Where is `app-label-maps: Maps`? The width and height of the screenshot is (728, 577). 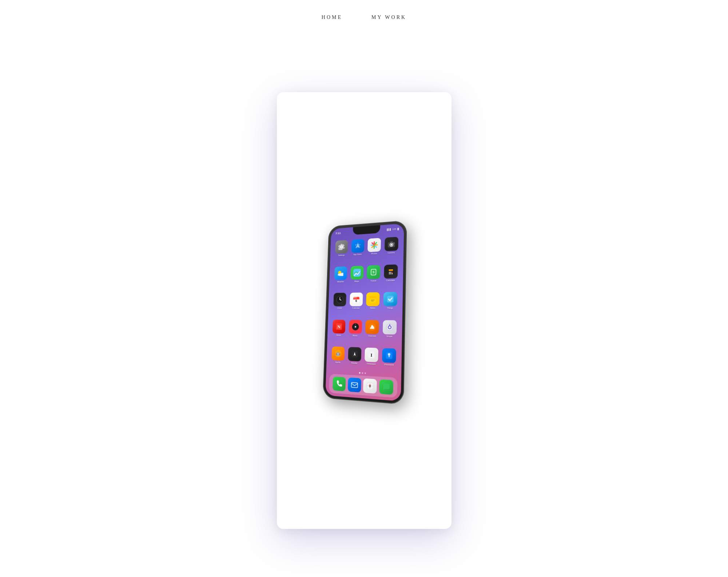
app-label-maps: Maps is located at coordinates (357, 281).